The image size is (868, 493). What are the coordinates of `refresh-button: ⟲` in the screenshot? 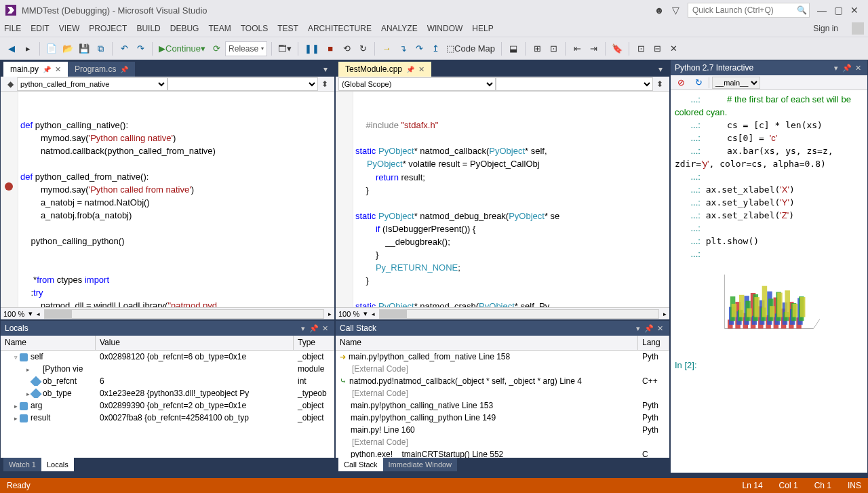 It's located at (347, 49).